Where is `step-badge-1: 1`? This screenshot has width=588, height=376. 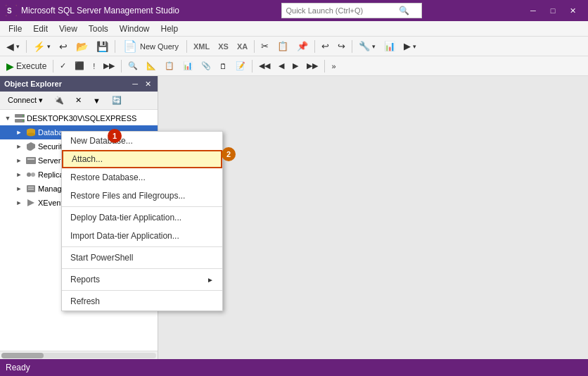 step-badge-1: 1 is located at coordinates (115, 136).